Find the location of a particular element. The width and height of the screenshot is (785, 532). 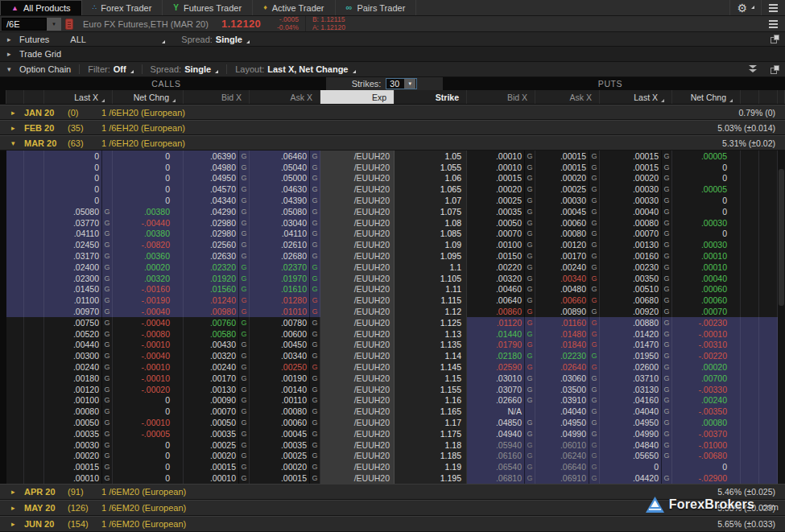

put-last-cell: .05650G is located at coordinates (636, 456).